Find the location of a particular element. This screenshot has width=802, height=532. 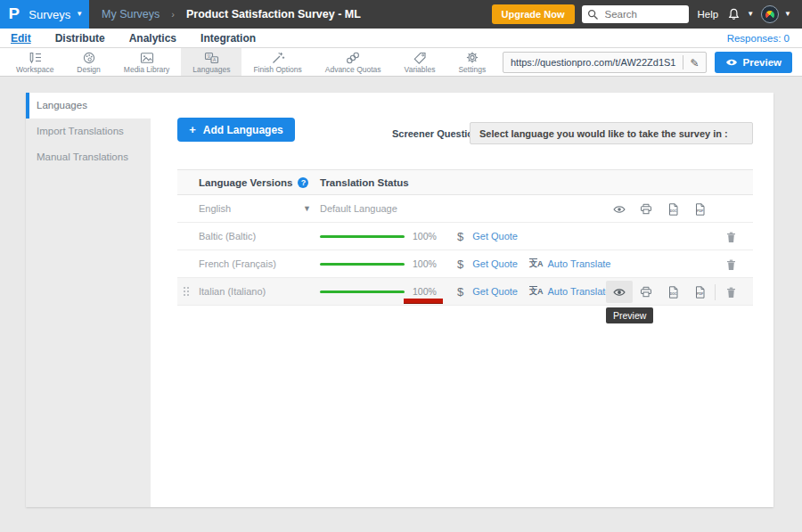

search-input is located at coordinates (642, 14).